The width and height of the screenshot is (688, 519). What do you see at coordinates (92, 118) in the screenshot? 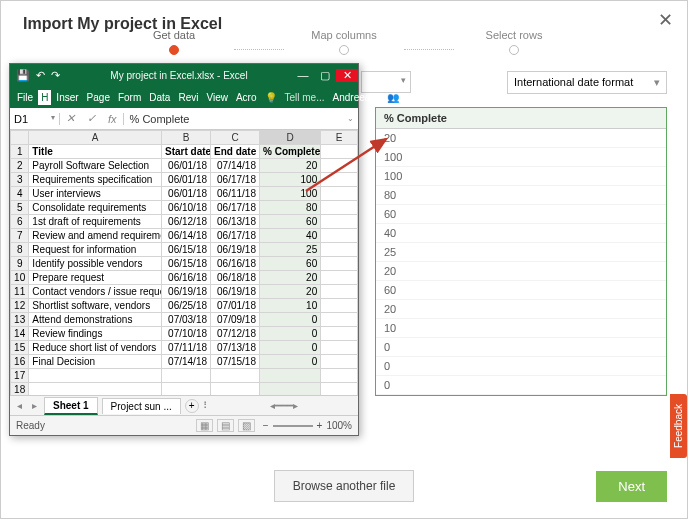
I see `enter-formula-icon: ✓` at bounding box center [92, 118].